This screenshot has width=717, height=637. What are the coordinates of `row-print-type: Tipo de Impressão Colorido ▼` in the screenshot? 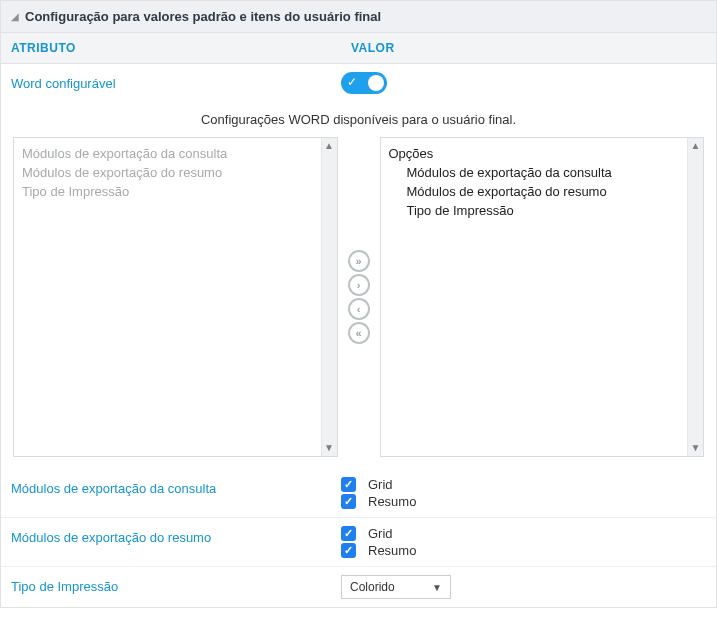 It's located at (358, 587).